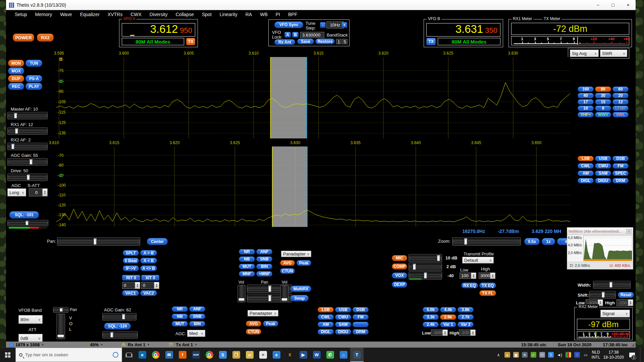 The width and height of the screenshot is (644, 362). What do you see at coordinates (149, 293) in the screenshot?
I see `vac2-button: VAC2` at bounding box center [149, 293].